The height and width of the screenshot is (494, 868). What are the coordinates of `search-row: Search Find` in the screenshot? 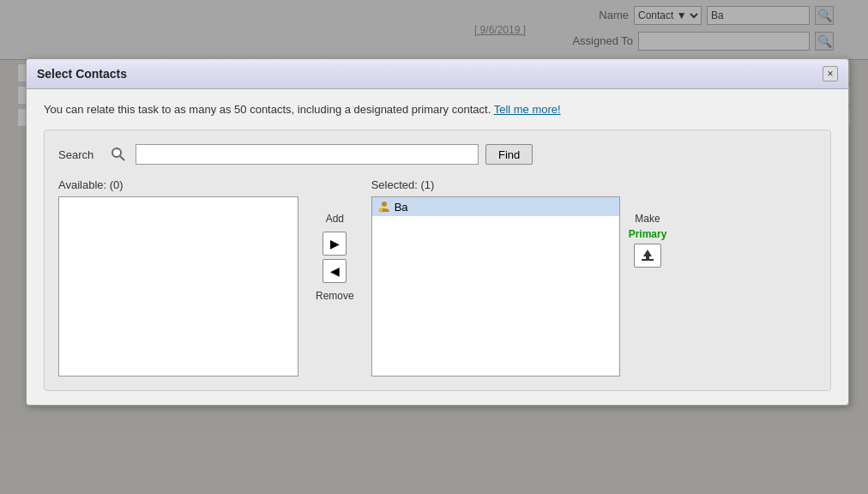 It's located at (437, 154).